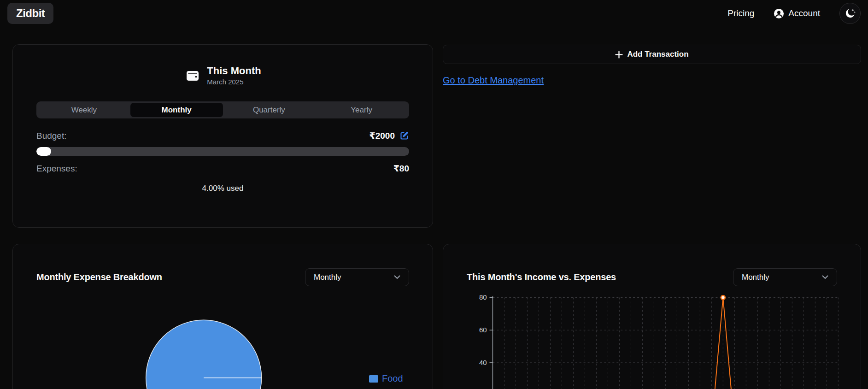  Describe the element at coordinates (52, 136) in the screenshot. I see `budget-label: Budget:` at that location.